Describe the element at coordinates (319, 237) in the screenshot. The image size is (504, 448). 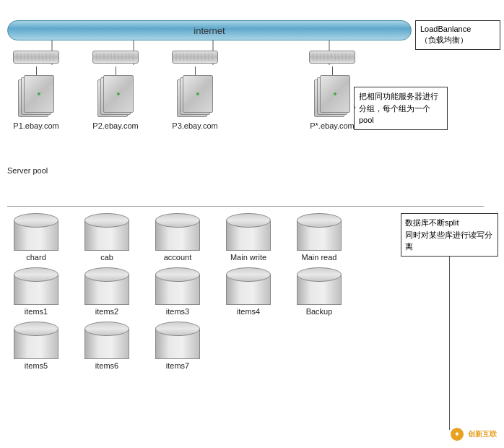
I see `db-item-mainread: Main read` at that location.